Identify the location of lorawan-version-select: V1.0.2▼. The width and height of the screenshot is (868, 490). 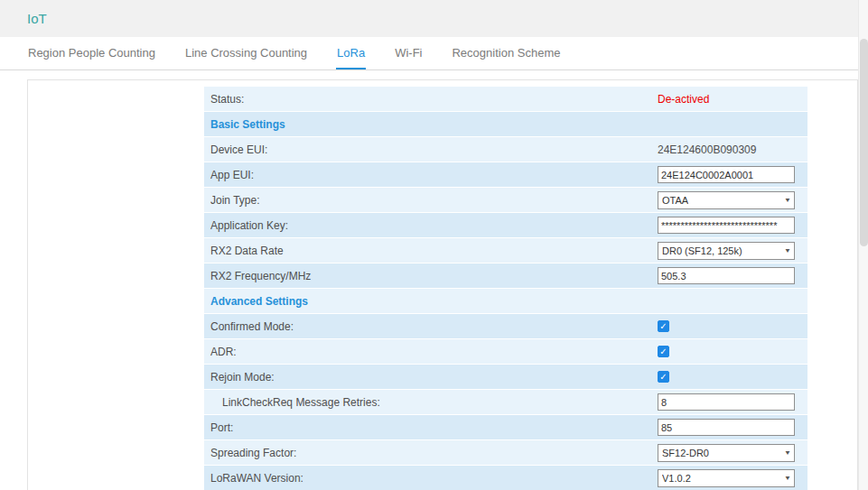
(726, 478).